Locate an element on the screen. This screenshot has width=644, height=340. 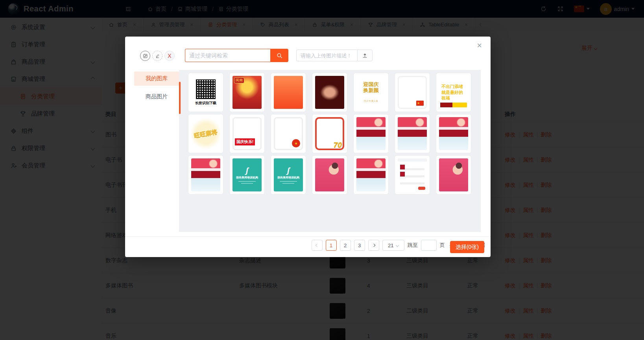
gallery-tabs: 我的图库商品图片 is located at coordinates (157, 151).